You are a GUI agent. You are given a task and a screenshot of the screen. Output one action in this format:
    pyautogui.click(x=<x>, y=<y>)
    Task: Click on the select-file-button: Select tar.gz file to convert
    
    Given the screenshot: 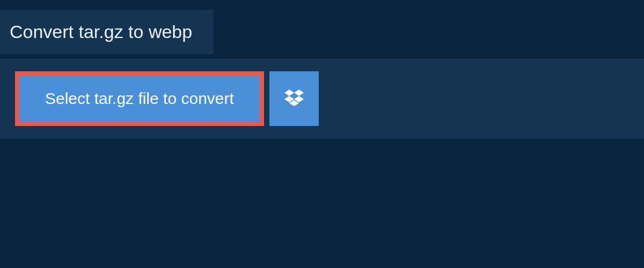 What is the action you would take?
    pyautogui.click(x=140, y=99)
    